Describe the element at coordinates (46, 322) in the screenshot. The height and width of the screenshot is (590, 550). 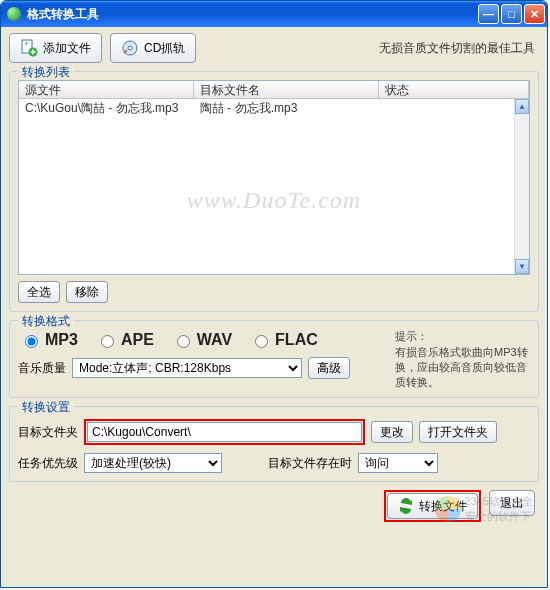
I see `format-legend: 转换格式` at that location.